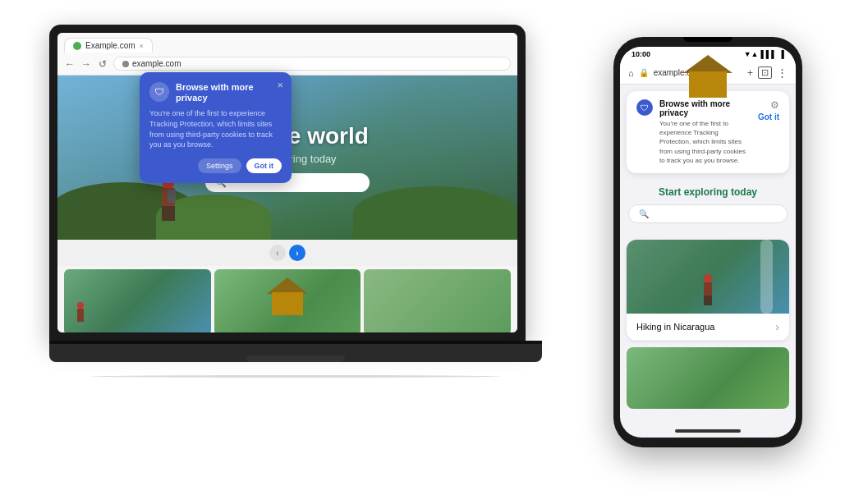 The image size is (868, 495). What do you see at coordinates (751, 54) in the screenshot?
I see `wifi-icon: ▼▲` at bounding box center [751, 54].